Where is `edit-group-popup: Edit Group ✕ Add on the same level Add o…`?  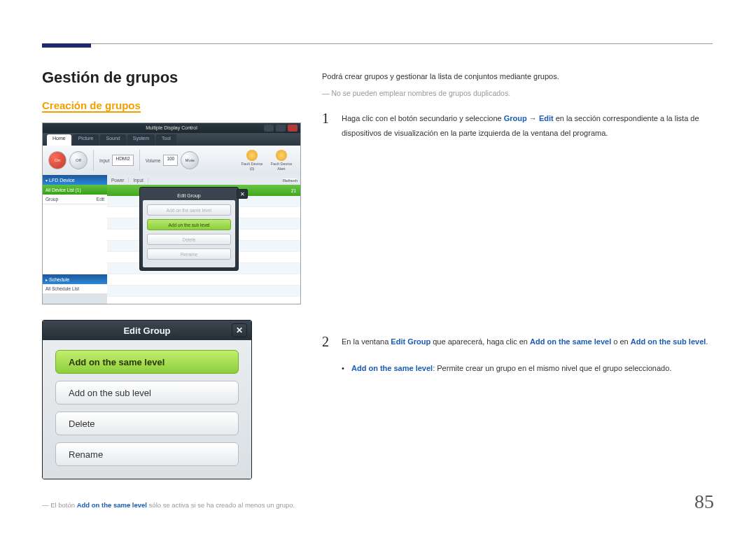 edit-group-popup: Edit Group ✕ Add on the same level Add o… is located at coordinates (189, 229).